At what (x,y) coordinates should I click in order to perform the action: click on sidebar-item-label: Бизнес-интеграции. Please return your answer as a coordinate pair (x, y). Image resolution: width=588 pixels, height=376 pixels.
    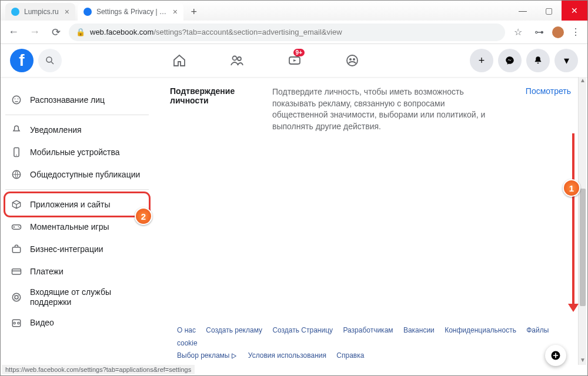
    Looking at the image, I should click on (67, 249).